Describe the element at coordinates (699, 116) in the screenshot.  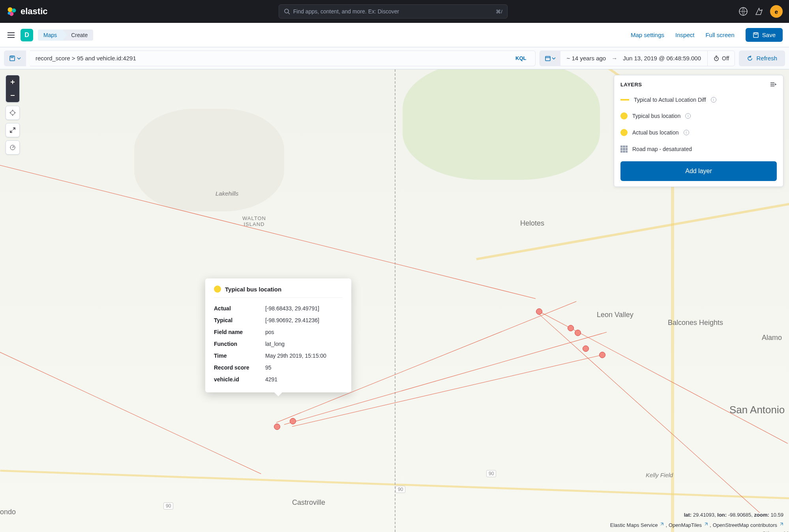
I see `layer-item-typical: Typical bus location i` at that location.